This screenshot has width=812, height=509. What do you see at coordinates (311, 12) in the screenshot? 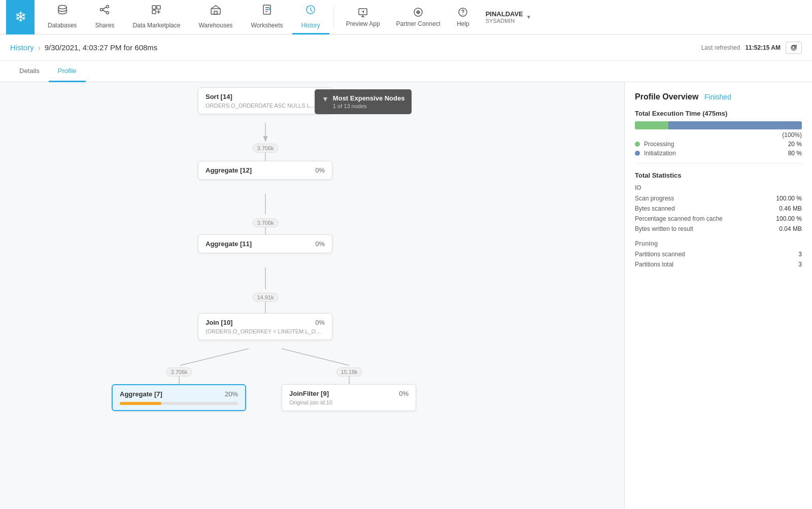
I see `history-icon` at bounding box center [311, 12].